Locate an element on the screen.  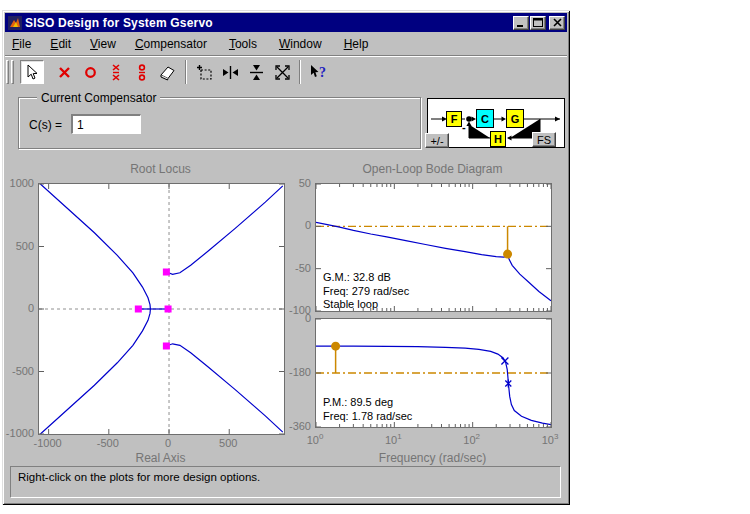
x-over-x-icon is located at coordinates (116, 72).